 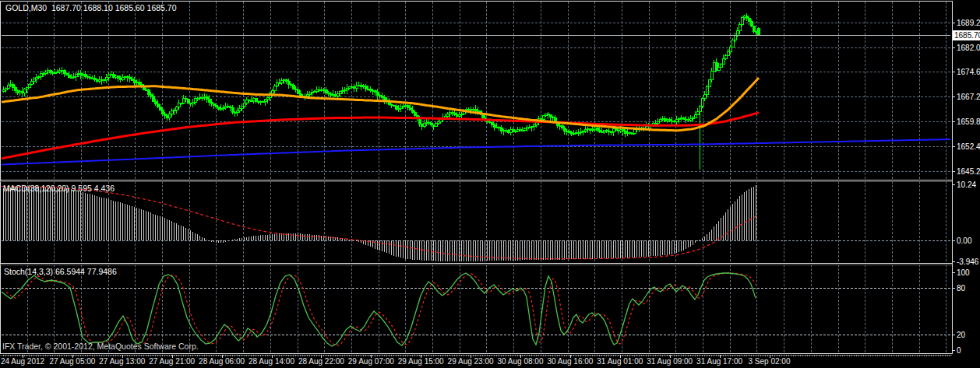 What do you see at coordinates (968, 23) in the screenshot?
I see `price-axis-label: 1689.20` at bounding box center [968, 23].